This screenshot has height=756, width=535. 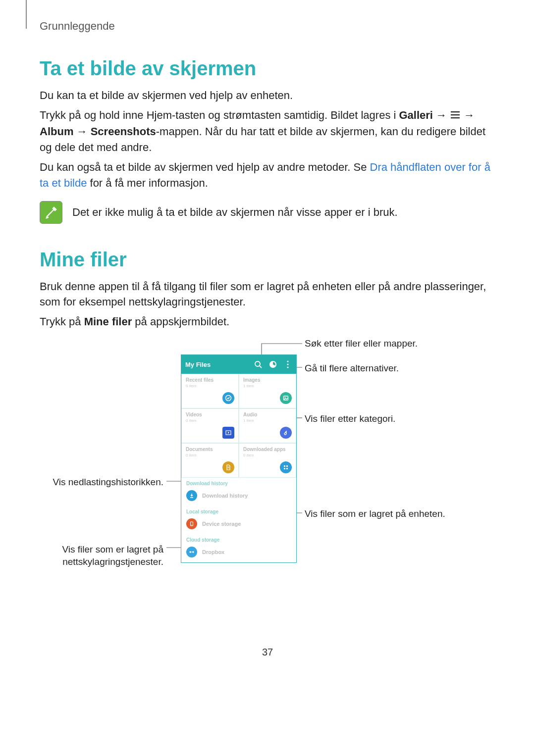 What do you see at coordinates (211, 450) in the screenshot?
I see `tile-label: Documents` at bounding box center [211, 450].